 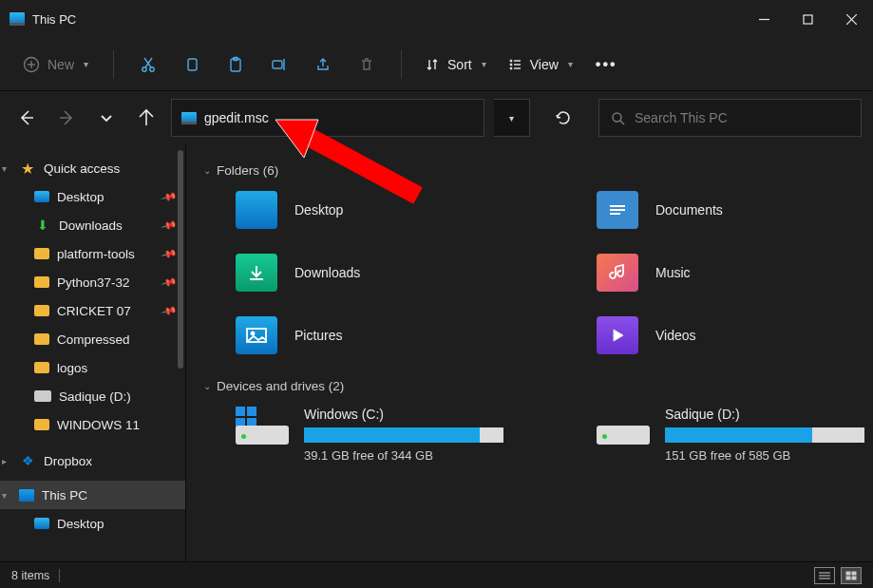 I want to click on section-folders-header: ⌄ Folders (6), so click(x=528, y=171).